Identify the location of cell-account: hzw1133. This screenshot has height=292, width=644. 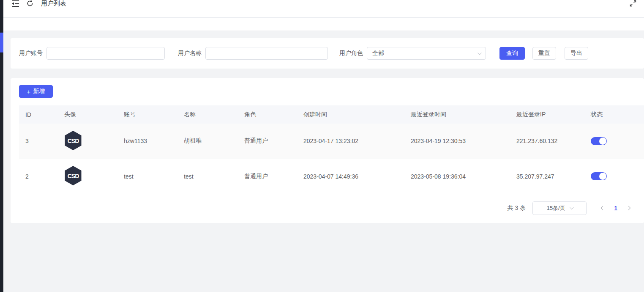
(147, 141).